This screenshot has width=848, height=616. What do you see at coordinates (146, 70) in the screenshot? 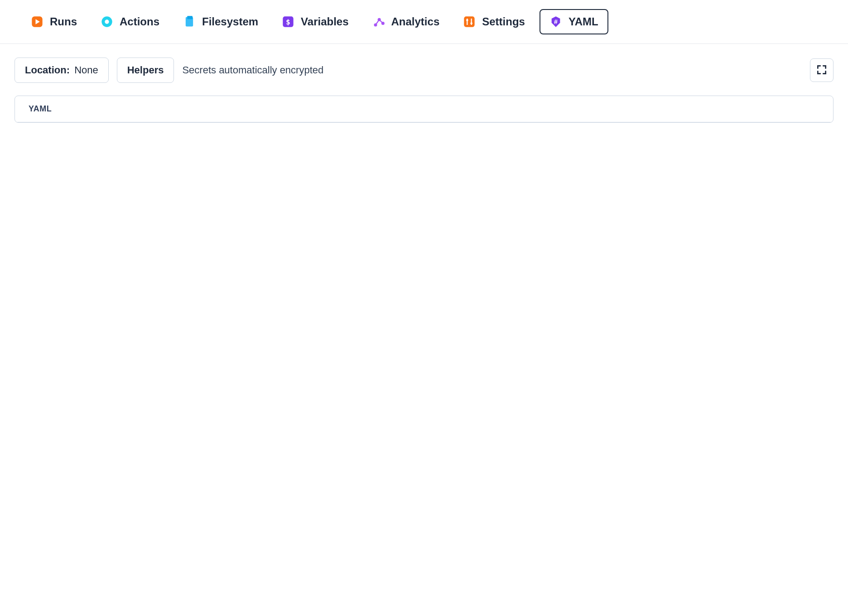
I see `helpers-button: Helpers` at bounding box center [146, 70].